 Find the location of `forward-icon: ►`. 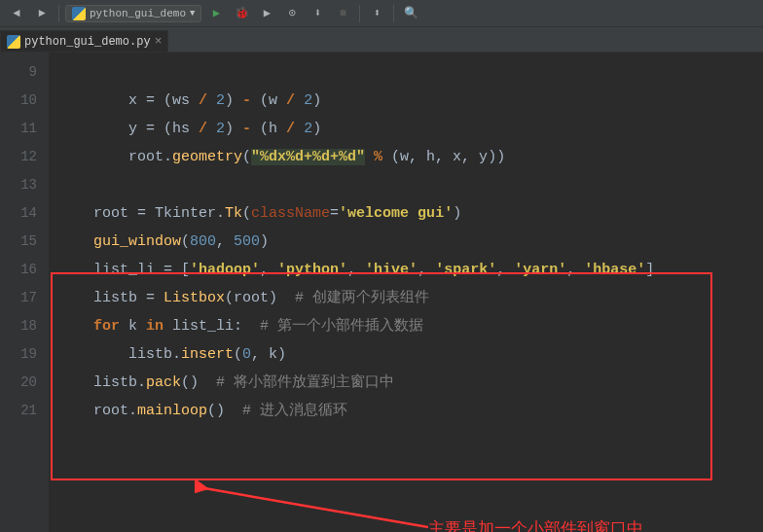

forward-icon: ► is located at coordinates (42, 14).